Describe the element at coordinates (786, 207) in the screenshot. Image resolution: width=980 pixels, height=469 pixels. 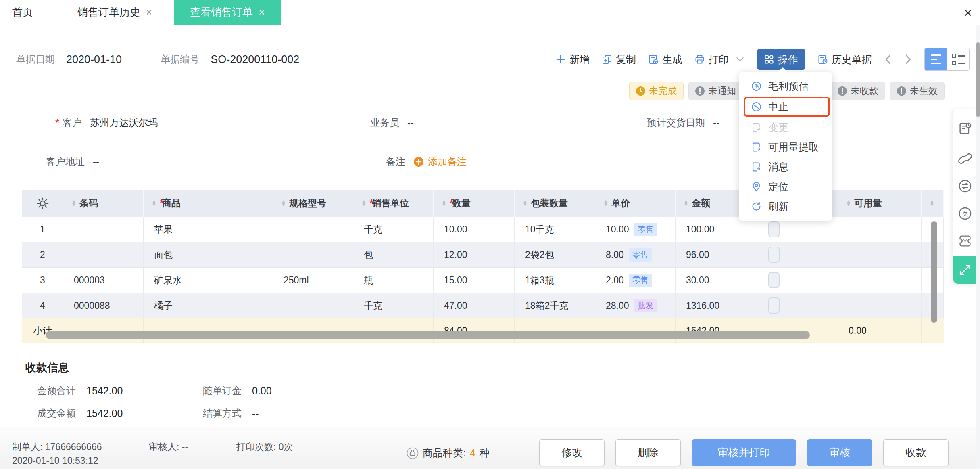
I see `menu-item-refresh: 刷新` at that location.